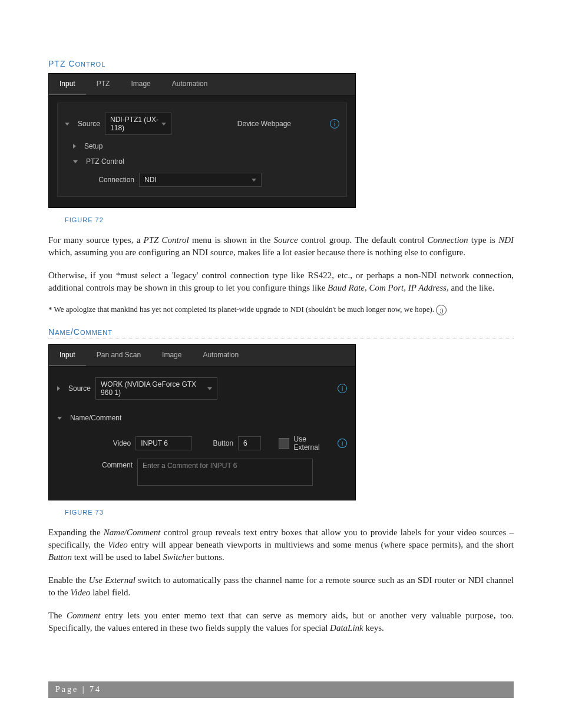  I want to click on source-dropdown: WORK (NVIDIA GeForce GTX 960 1), so click(156, 388).